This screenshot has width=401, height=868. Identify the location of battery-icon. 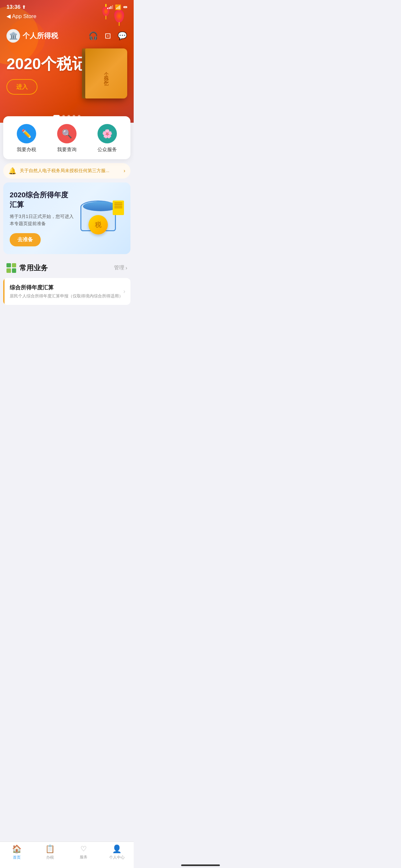
(125, 7).